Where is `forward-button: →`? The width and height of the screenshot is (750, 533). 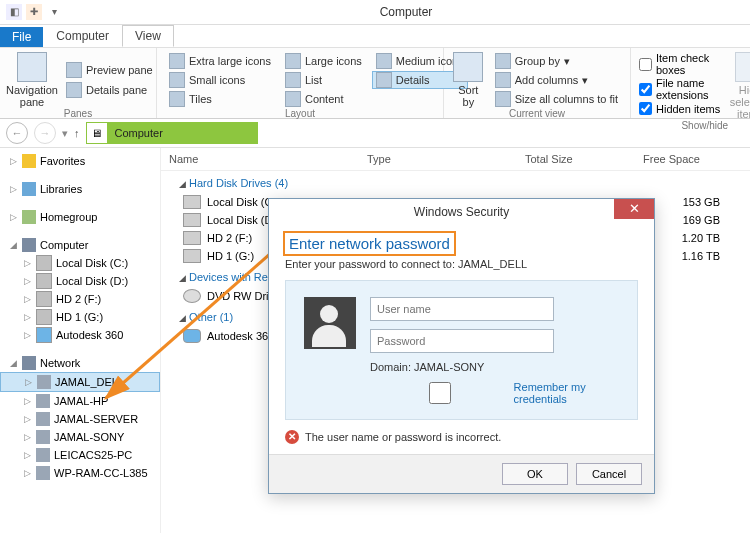
forward-button: → is located at coordinates (45, 133).